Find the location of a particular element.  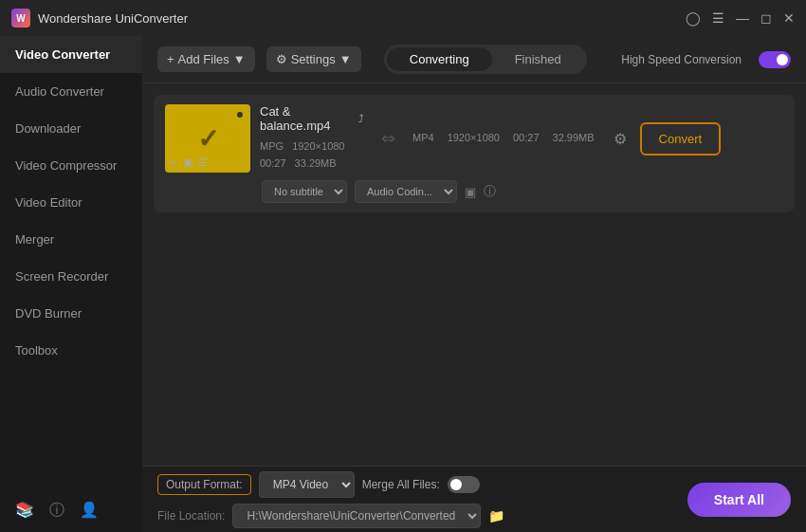

convert-button: Convert is located at coordinates (681, 138).